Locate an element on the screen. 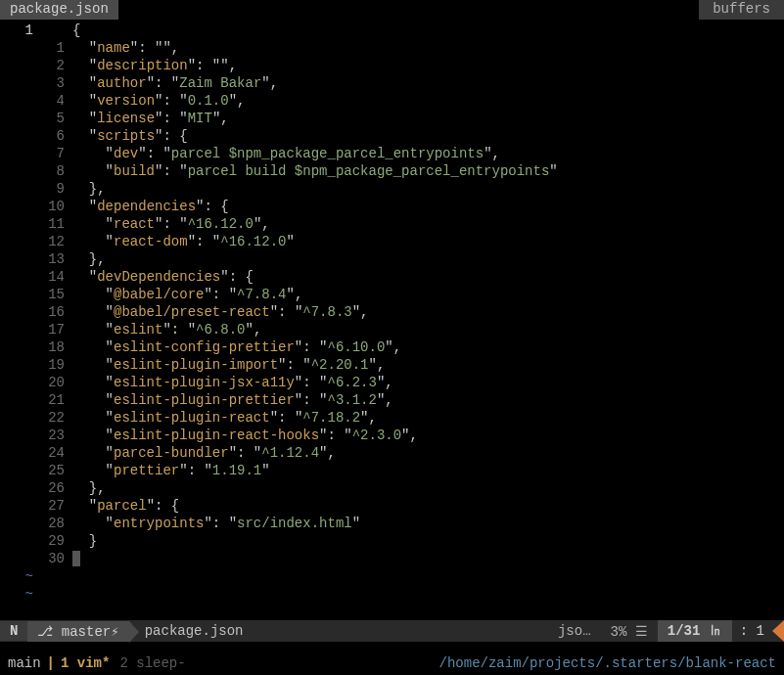 This screenshot has width=784, height=675. status-column: : 1 is located at coordinates (752, 631).